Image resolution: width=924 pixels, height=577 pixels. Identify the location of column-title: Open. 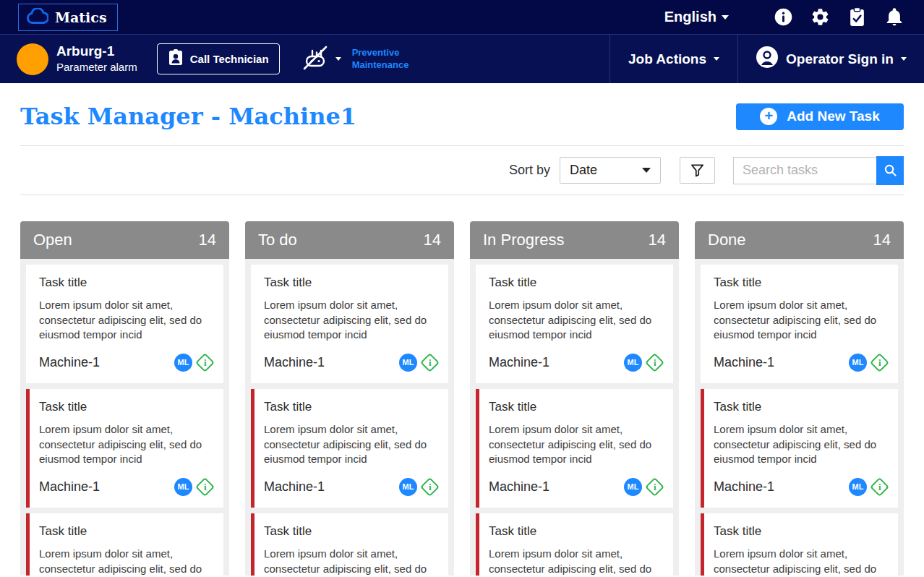
(53, 240).